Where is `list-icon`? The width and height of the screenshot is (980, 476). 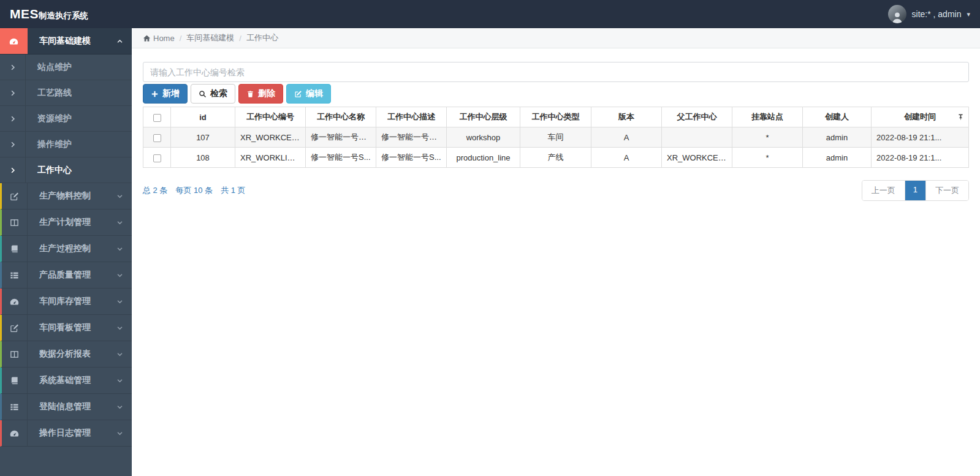 list-icon is located at coordinates (15, 407).